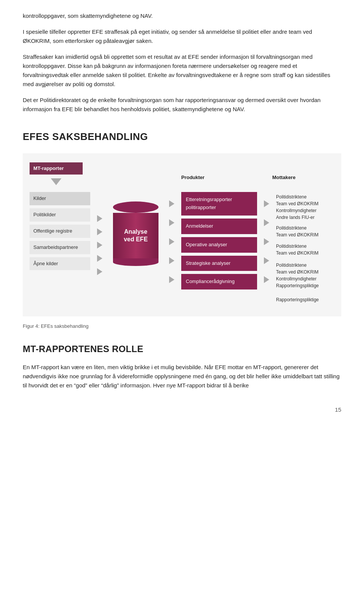 Image resolution: width=364 pixels, height=612 pixels. I want to click on arr-r5, so click(267, 280).